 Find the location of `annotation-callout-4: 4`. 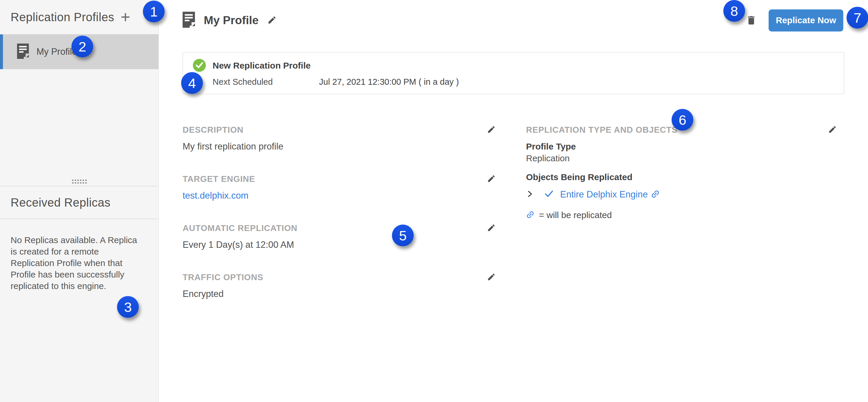

annotation-callout-4: 4 is located at coordinates (192, 83).